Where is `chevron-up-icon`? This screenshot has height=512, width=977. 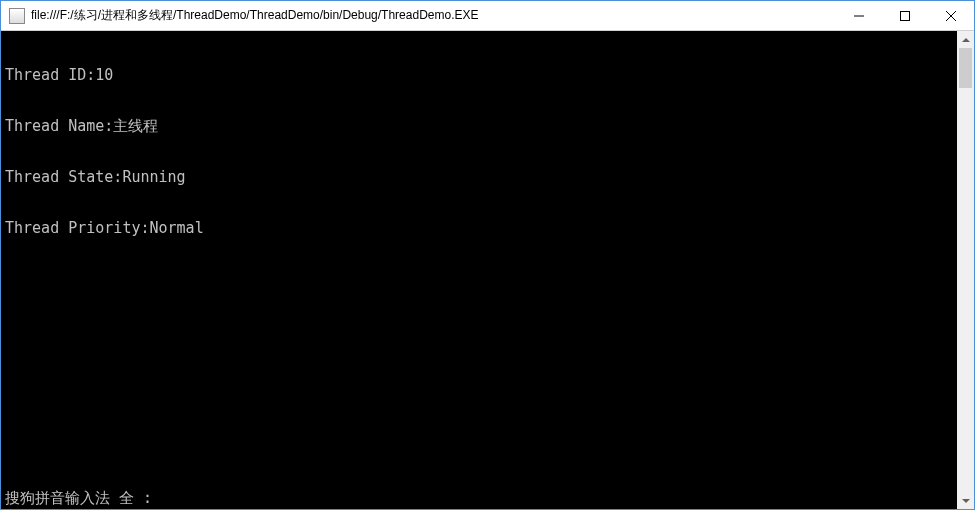
chevron-up-icon is located at coordinates (966, 40).